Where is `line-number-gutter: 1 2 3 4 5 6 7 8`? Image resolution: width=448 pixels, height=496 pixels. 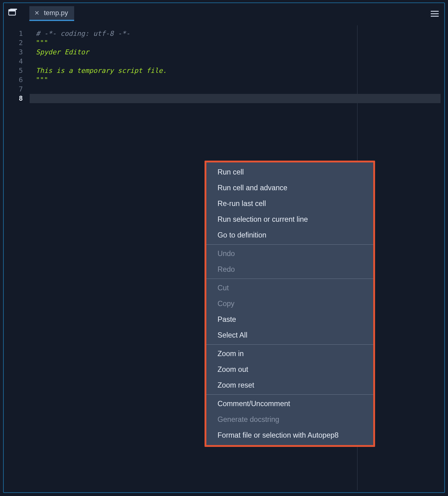
line-number-gutter: 1 2 3 4 5 6 7 8 is located at coordinates (17, 258).